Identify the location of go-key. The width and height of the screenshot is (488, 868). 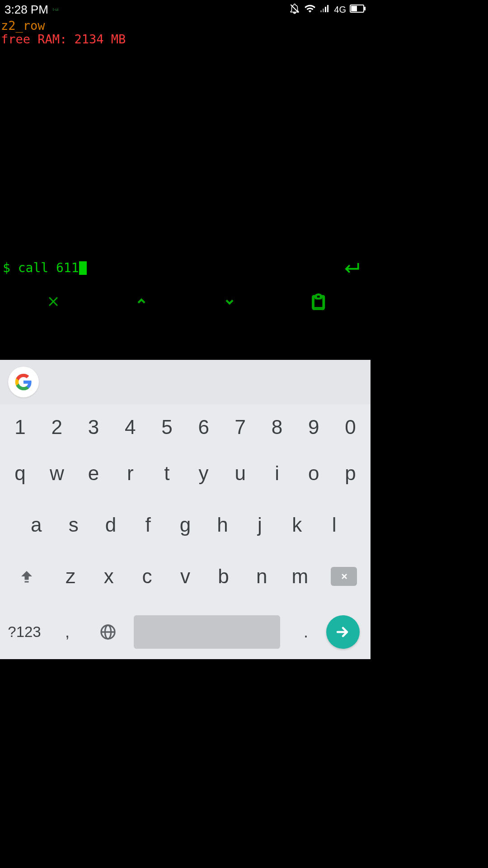
(343, 632).